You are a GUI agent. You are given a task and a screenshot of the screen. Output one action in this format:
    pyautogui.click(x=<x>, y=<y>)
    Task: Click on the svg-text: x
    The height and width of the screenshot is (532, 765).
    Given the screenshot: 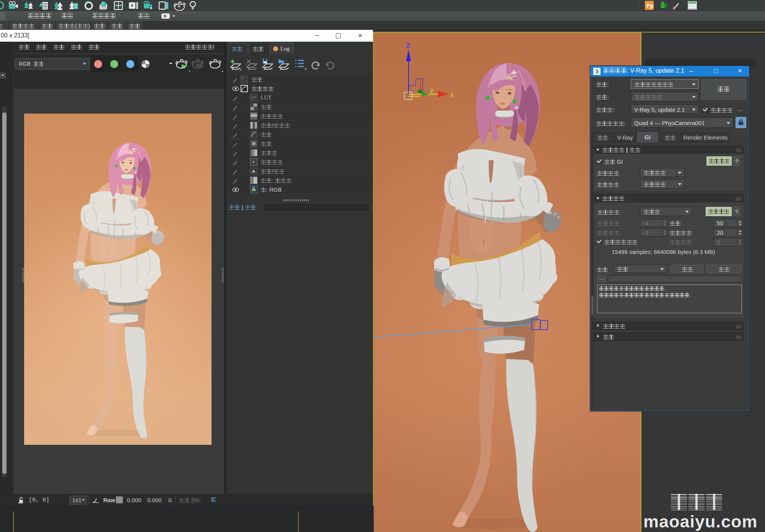 What is the action you would take?
    pyautogui.click(x=452, y=95)
    